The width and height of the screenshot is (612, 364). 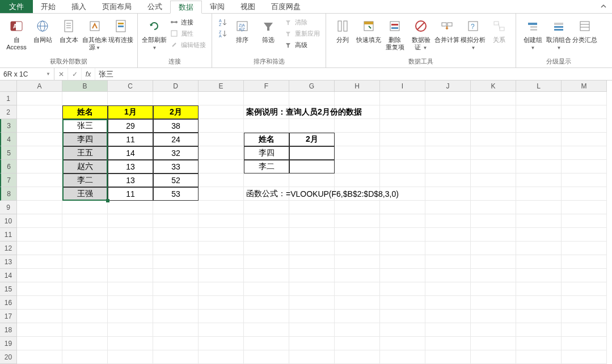 I want to click on col-header: A, so click(x=40, y=86).